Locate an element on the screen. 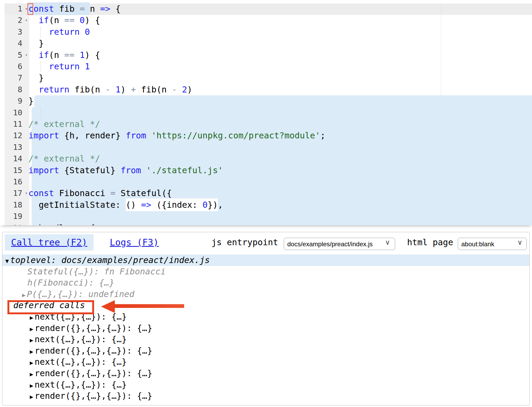 The width and height of the screenshot is (532, 407). code-line: import {h, render} from 'https://unpkg.c… is located at coordinates (177, 135).